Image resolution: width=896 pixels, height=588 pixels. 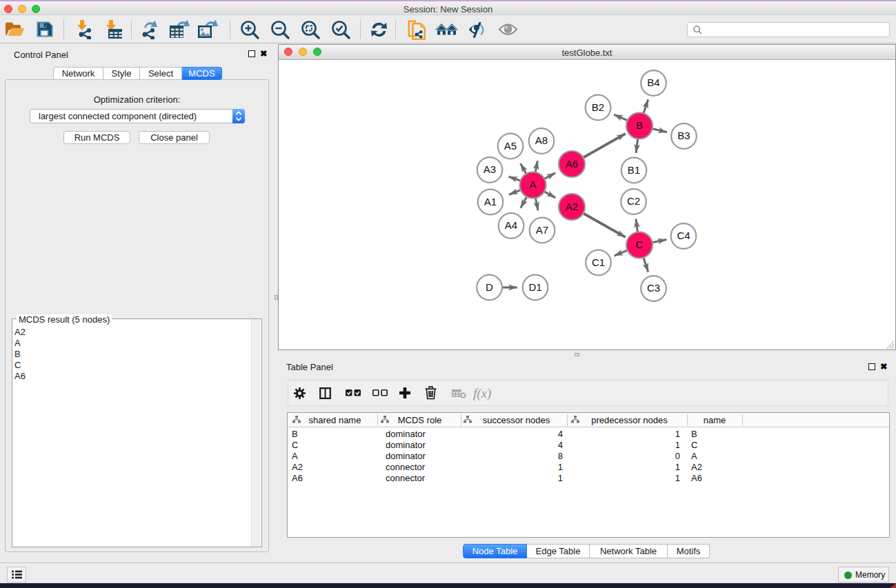 I want to click on svg-text: B2, so click(x=598, y=108).